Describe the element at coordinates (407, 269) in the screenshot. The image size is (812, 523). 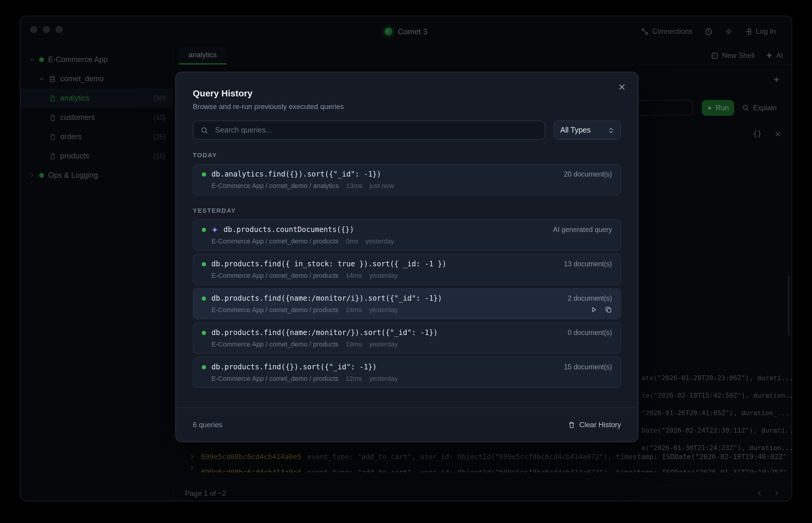
I see `query-history-item: db.products.find({ in_stock: true }).sor…` at that location.